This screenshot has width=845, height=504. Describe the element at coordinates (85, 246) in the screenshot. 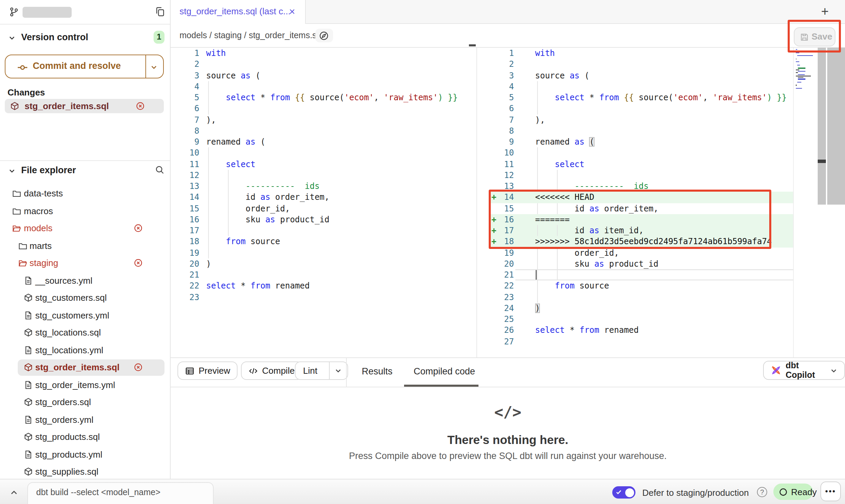

I see `tree-item-marts: marts` at that location.